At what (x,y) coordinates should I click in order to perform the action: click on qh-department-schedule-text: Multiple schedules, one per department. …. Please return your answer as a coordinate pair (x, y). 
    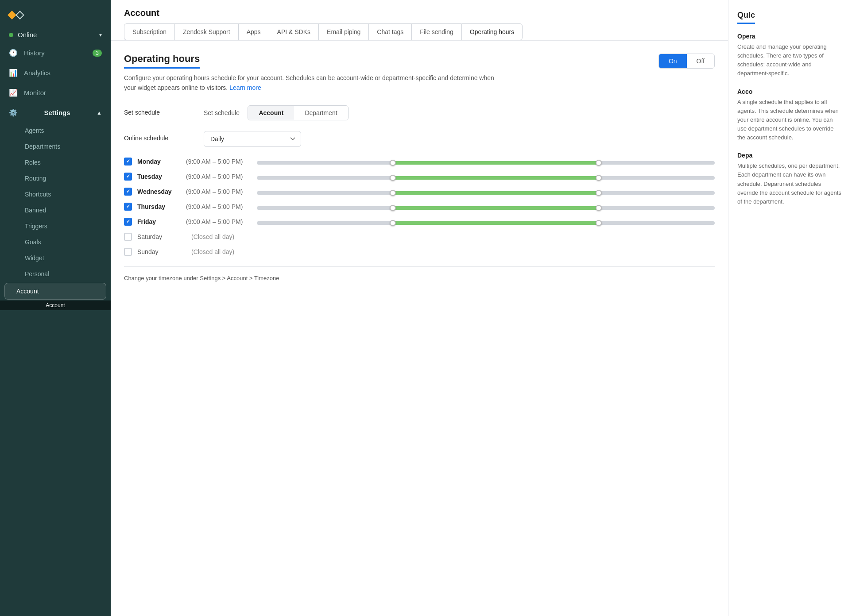
    Looking at the image, I should click on (790, 184).